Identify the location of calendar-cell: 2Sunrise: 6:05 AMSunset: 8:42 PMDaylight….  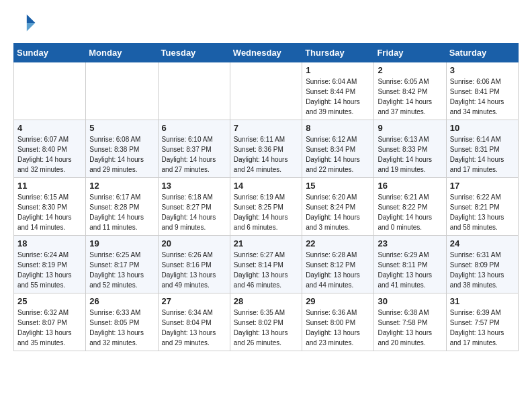
(410, 91).